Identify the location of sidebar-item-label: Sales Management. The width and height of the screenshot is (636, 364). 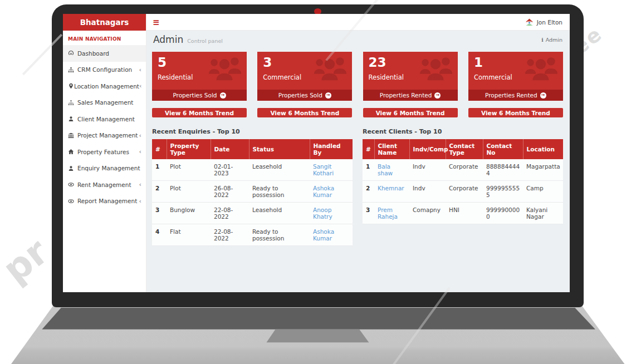
(105, 102).